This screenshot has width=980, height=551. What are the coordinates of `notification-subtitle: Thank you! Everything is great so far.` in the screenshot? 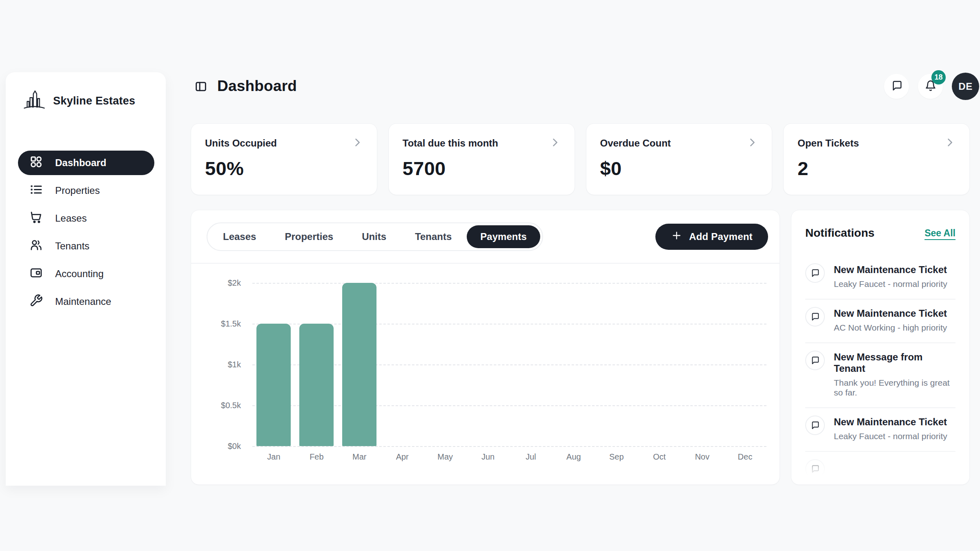 It's located at (895, 388).